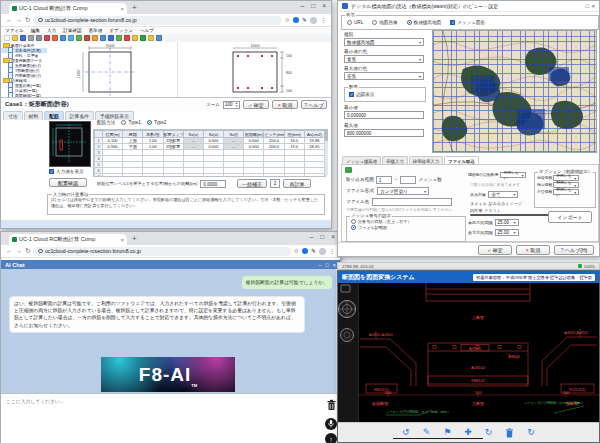 This screenshot has width=600, height=443. What do you see at coordinates (314, 104) in the screenshot?
I see `help-button: ?ヘルプ` at bounding box center [314, 104].